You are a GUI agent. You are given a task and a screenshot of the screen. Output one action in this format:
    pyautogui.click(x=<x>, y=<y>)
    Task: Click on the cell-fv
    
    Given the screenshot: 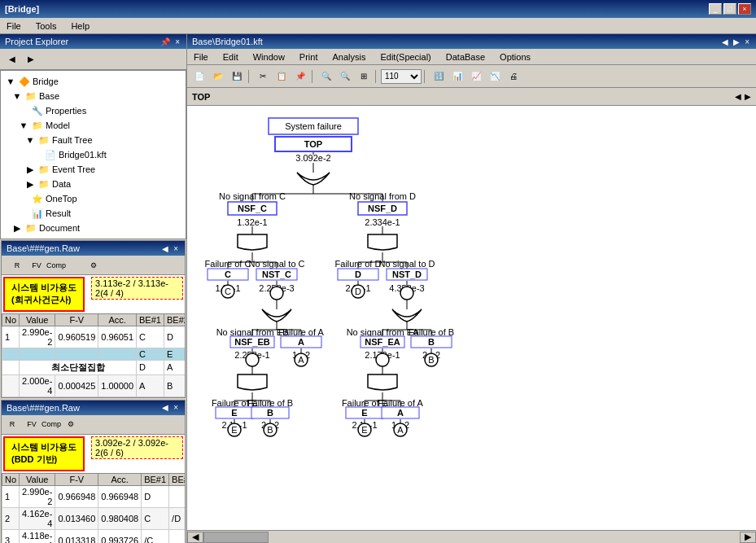 What is the action you would take?
    pyautogui.click(x=76, y=353)
    